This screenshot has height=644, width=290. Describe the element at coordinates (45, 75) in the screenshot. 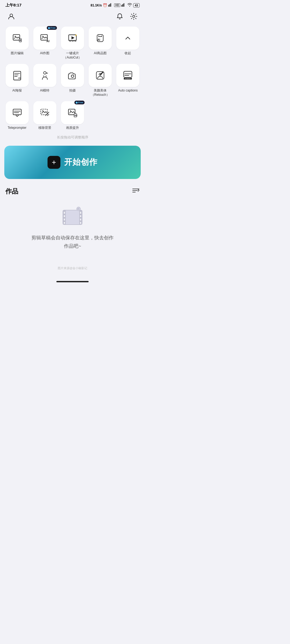

I see `ai-model-icon-box: AI` at that location.